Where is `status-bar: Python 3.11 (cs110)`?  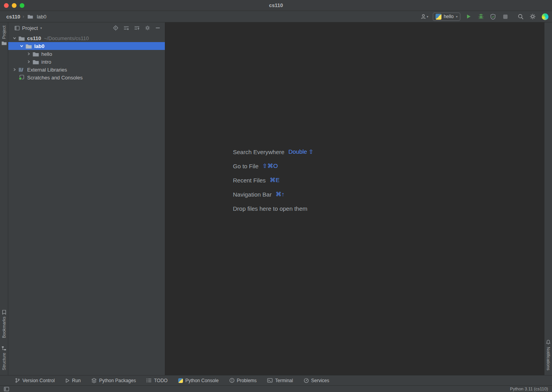
status-bar: Python 3.11 (cs110) is located at coordinates (276, 388).